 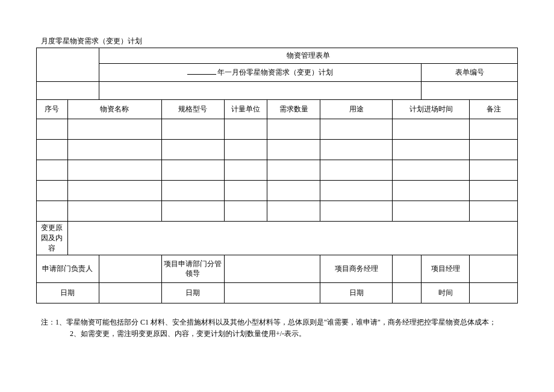 I want to click on change-reason-label: 变更原因及内容, so click(x=52, y=238).